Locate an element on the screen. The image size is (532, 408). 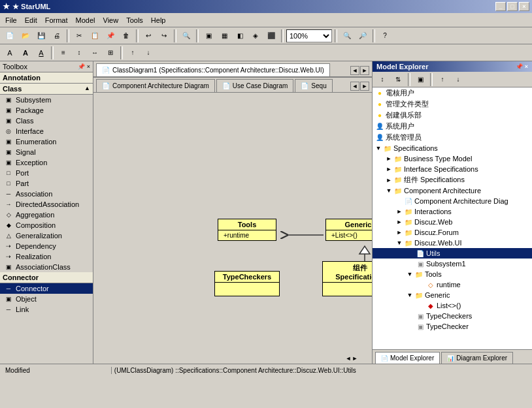
toolbox-item-subsystem: ▣ Subsystem is located at coordinates (46, 100).